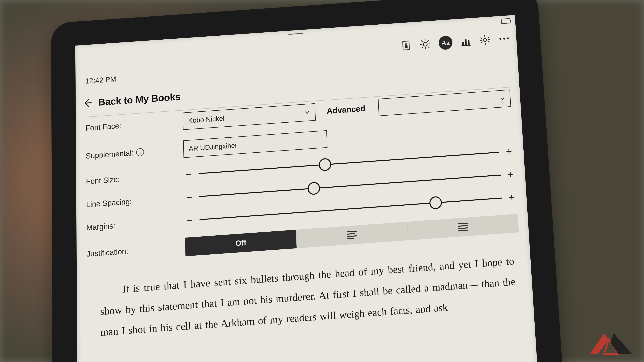 The height and width of the screenshot is (362, 644). Describe the element at coordinates (132, 224) in the screenshot. I see `margins-label: Margins:` at that location.